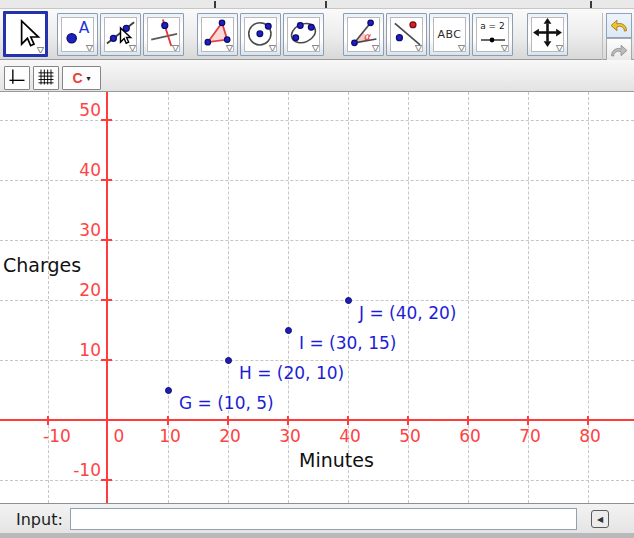 The height and width of the screenshot is (538, 634). I want to click on point-G, so click(168, 390).